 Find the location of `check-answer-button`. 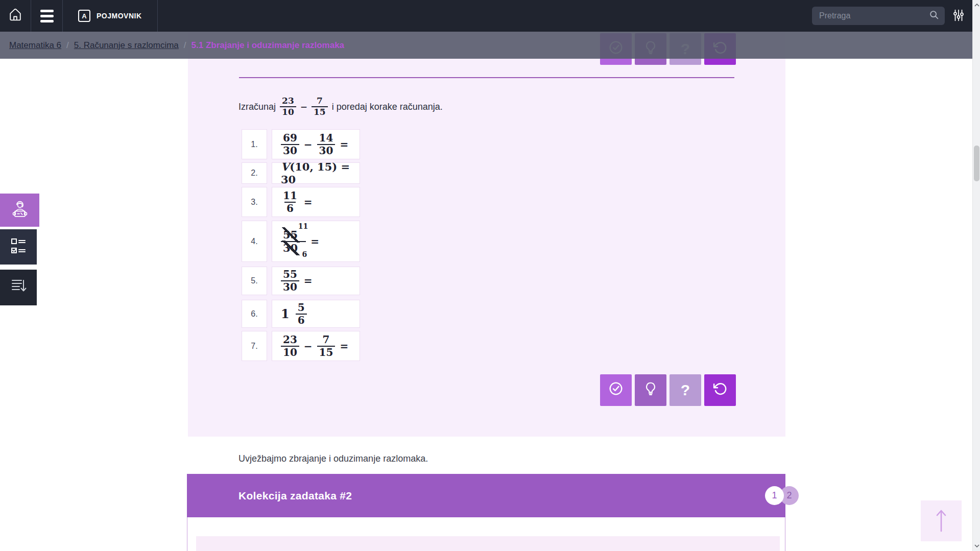

check-answer-button is located at coordinates (616, 390).